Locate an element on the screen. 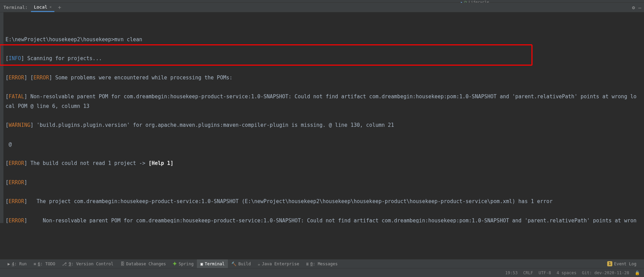 The image size is (644, 277). lock-icon: 🔒 is located at coordinates (637, 273).